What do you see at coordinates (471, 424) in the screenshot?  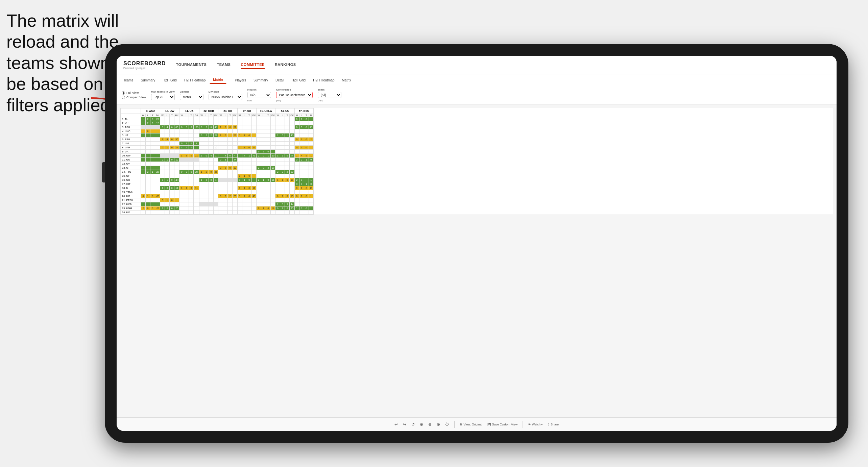 I see `view-original-btn: 🖥 View: Original` at bounding box center [471, 424].